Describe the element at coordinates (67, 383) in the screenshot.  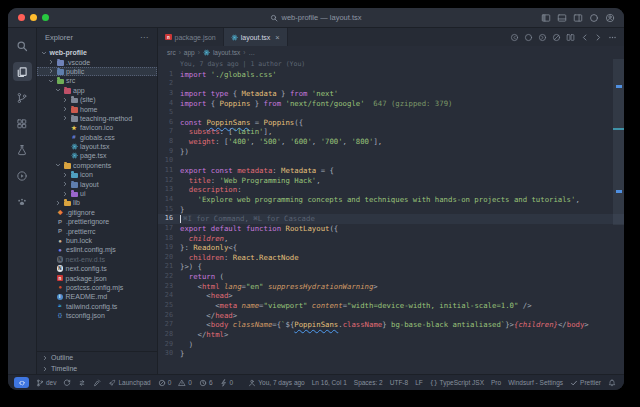
I see `status-sync-status` at that location.